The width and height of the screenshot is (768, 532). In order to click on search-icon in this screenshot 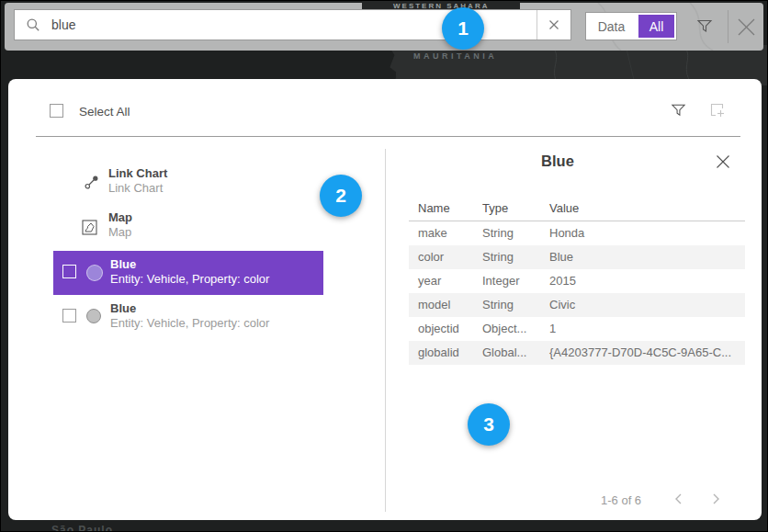, I will do `click(33, 25)`.